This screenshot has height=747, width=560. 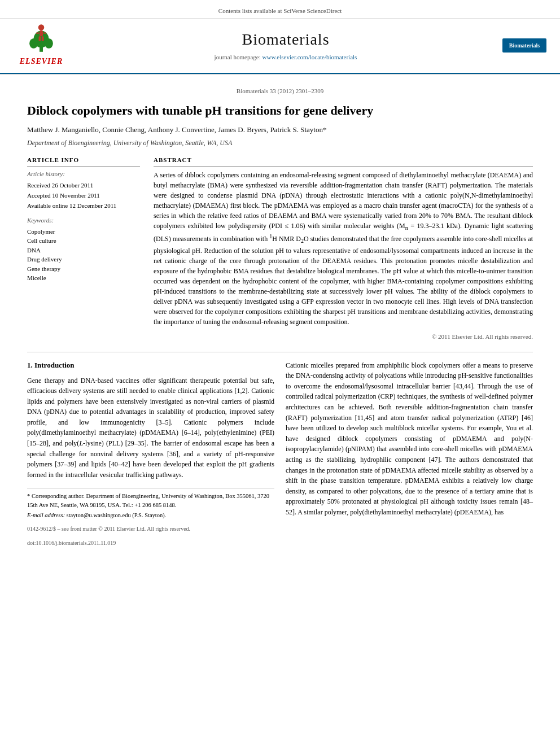 I want to click on copyright-line: © 2011 Elsevier Ltd. All rights reserved…, so click(x=343, y=337).